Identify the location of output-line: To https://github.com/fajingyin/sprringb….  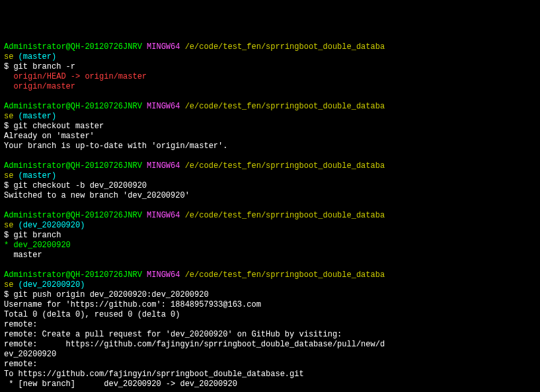
(154, 374).